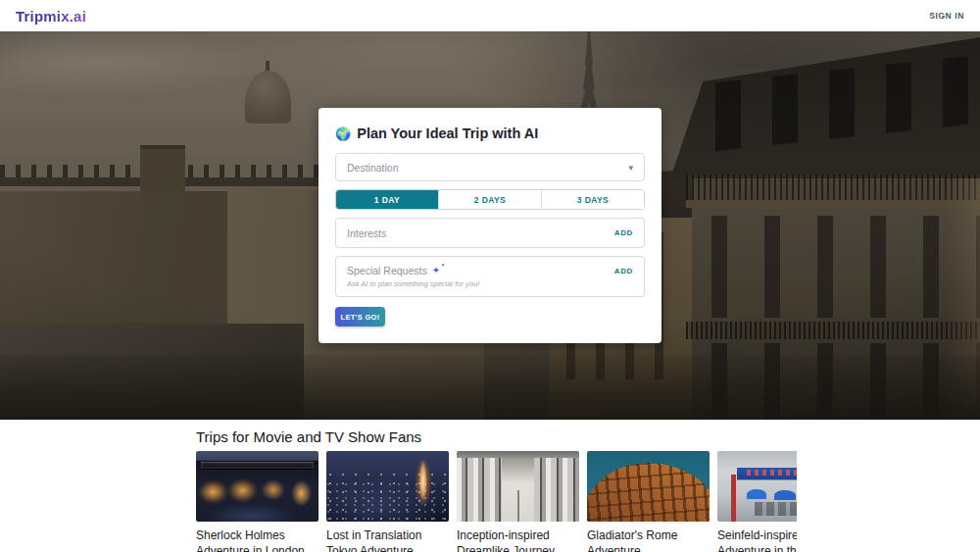 This screenshot has height=552, width=980. What do you see at coordinates (518, 506) in the screenshot?
I see `colonnade-path-line` at bounding box center [518, 506].